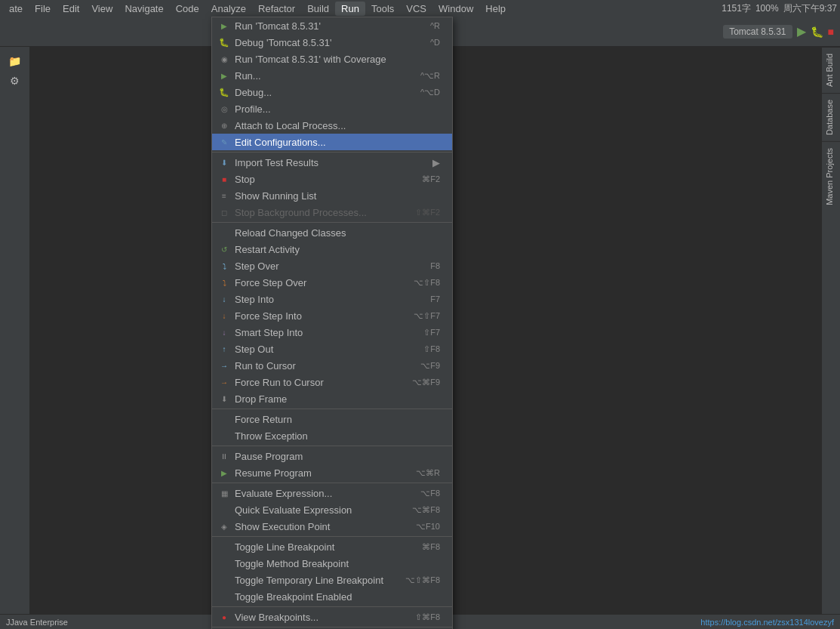 The width and height of the screenshot is (840, 629). I want to click on drop-frame-label: Drop Frame, so click(337, 399).